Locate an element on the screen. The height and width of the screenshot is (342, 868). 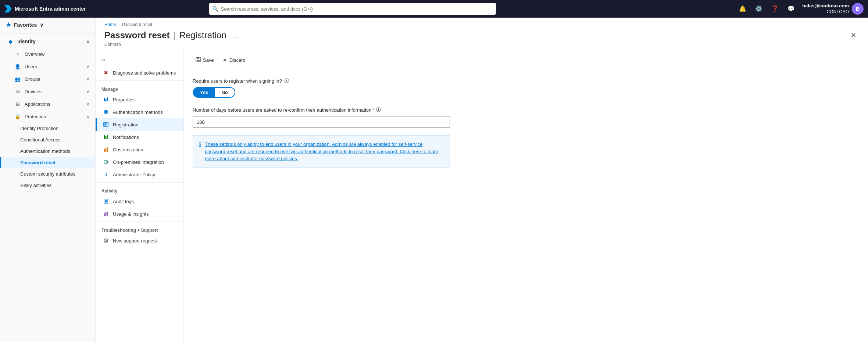
audit-logs-icon is located at coordinates (106, 201).